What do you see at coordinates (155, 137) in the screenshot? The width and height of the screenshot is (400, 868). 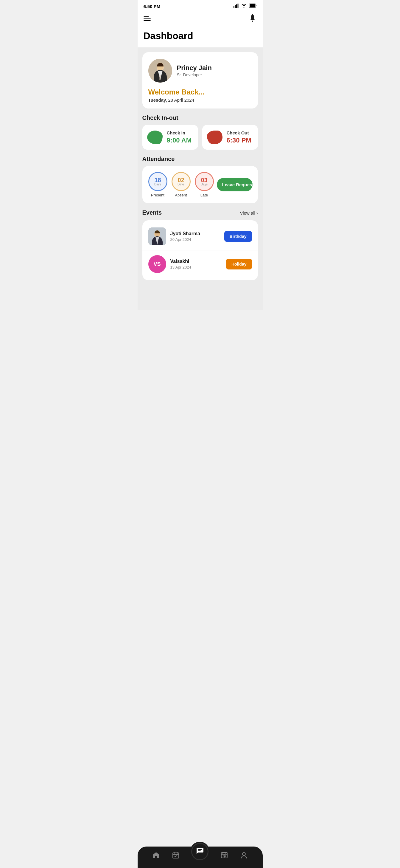 I see `checkin-blob-icon` at bounding box center [155, 137].